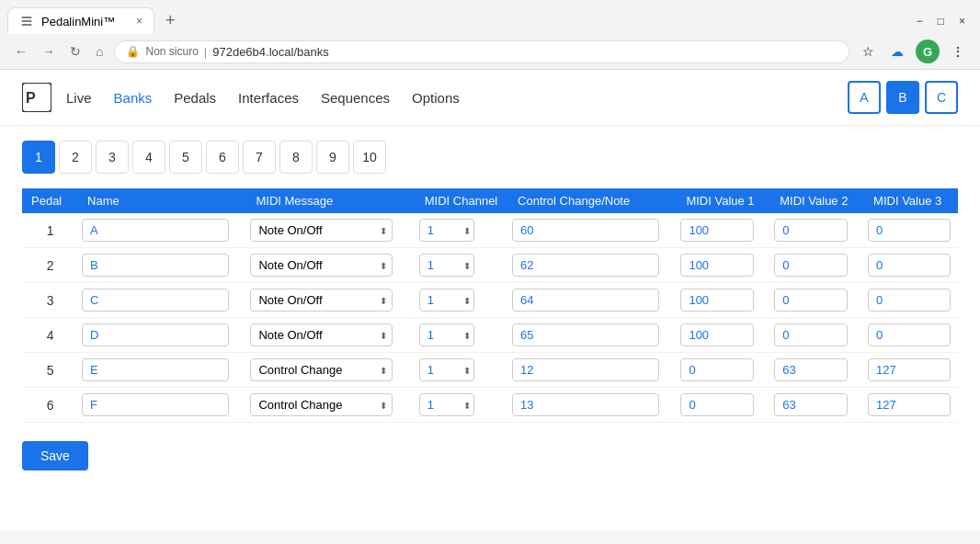 The image size is (980, 544). What do you see at coordinates (140, 21) in the screenshot?
I see `tab-close-button: ×` at bounding box center [140, 21].